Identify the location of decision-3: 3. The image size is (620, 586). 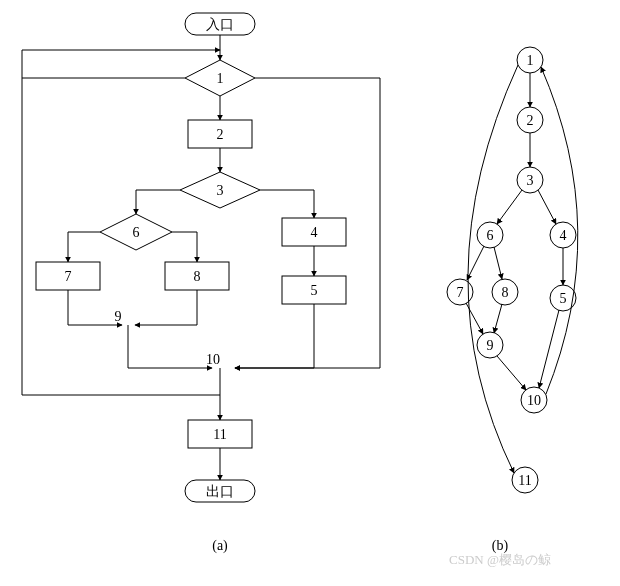
(220, 190).